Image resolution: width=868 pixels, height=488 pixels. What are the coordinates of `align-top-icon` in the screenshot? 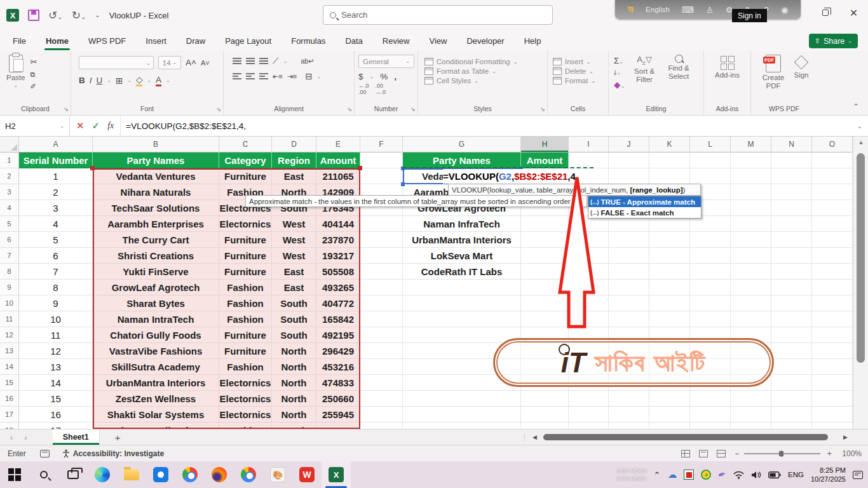 It's located at (237, 61).